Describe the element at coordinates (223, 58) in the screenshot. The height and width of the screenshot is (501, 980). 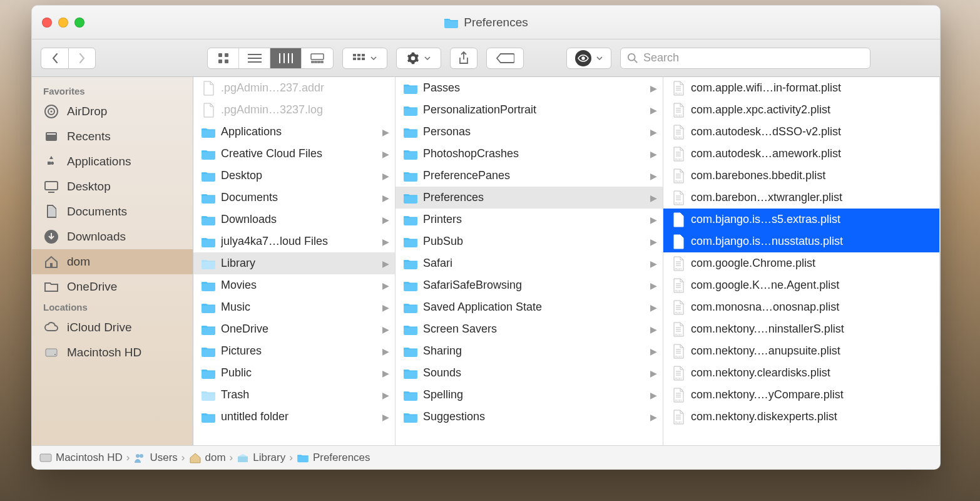
I see `icon-view-button` at that location.